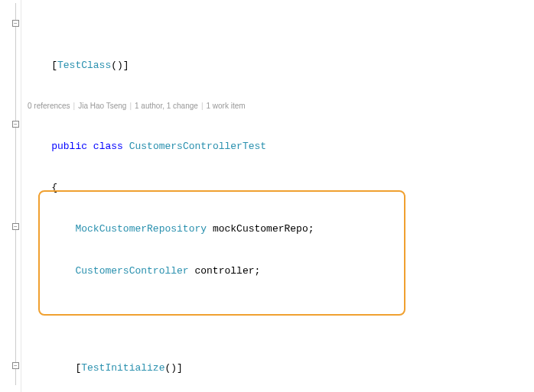 The width and height of the screenshot is (534, 392). I want to click on attr-name: TestClass, so click(84, 66).